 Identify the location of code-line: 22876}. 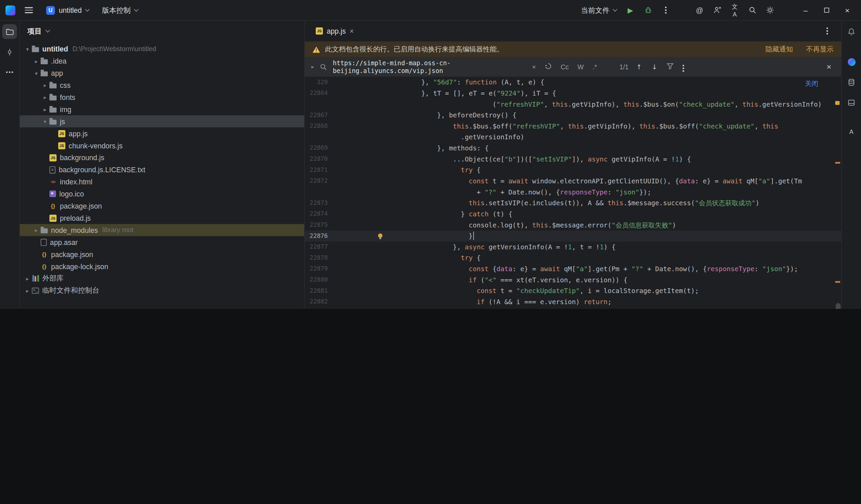
(573, 236).